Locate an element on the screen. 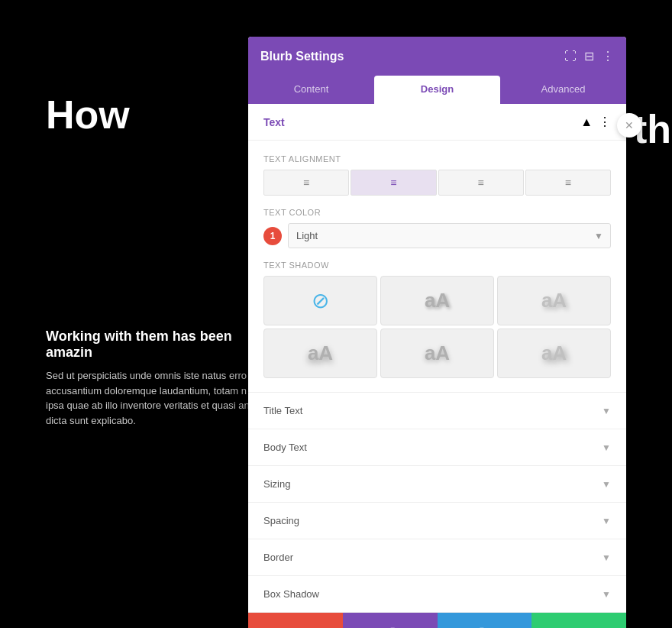  shadow-s1-btn: aA is located at coordinates (437, 301).